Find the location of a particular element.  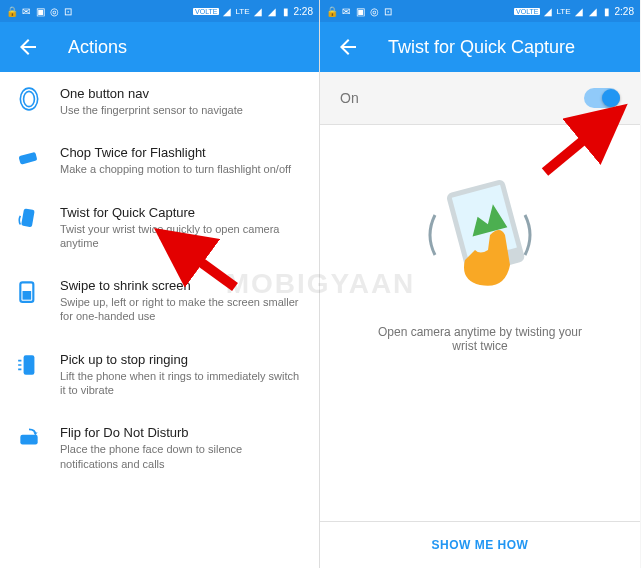

action-chop-flashlight: Chop Twice for FlashlightMake a chopping… is located at coordinates (160, 160).